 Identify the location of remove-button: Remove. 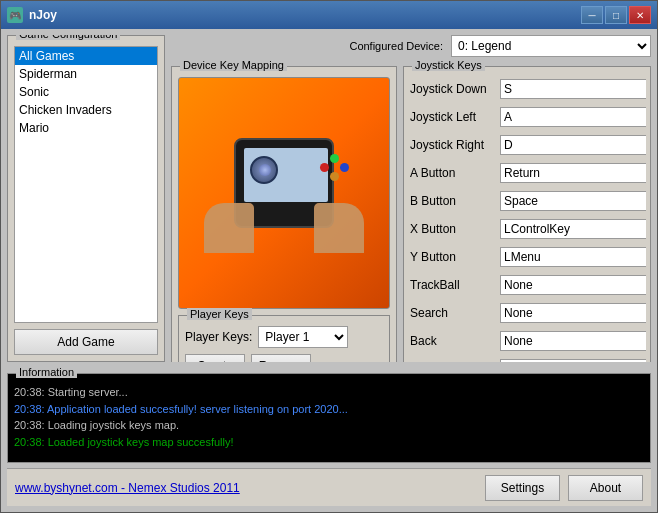
(281, 358).